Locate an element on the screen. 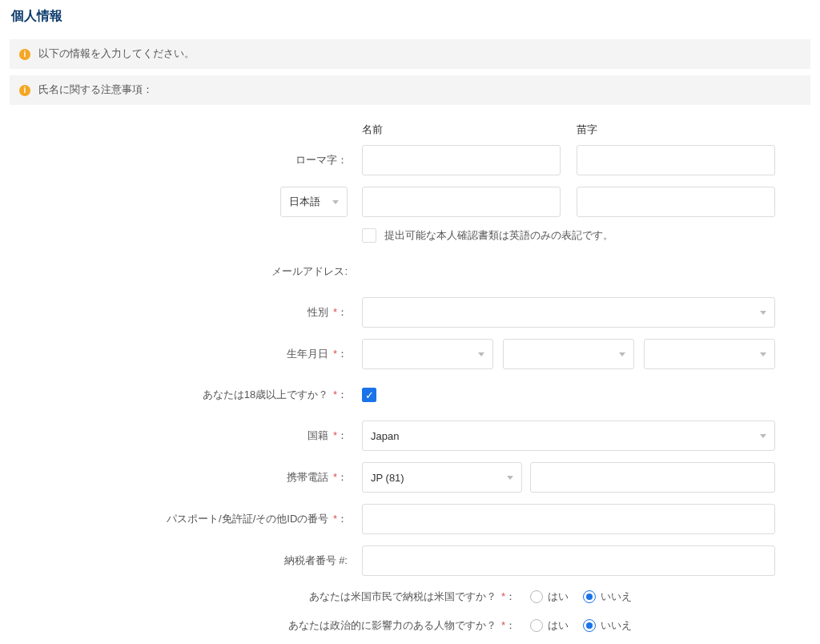 Image resolution: width=820 pixels, height=644 pixels. input-romaji-lastname is located at coordinates (676, 160).